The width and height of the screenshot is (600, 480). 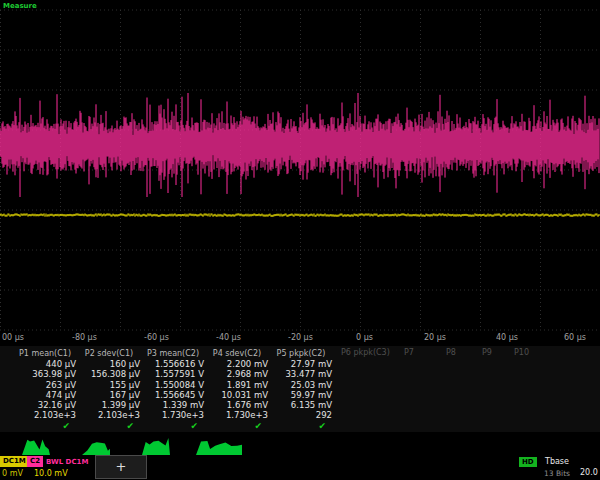 I want to click on measure-value: 156.308 µV, so click(x=109, y=374).